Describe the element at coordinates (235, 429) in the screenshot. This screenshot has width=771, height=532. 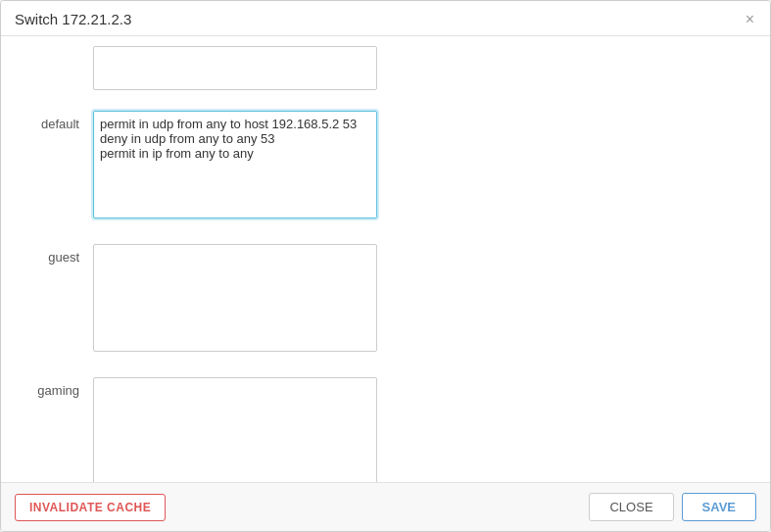
I see `textarea-gaming` at that location.